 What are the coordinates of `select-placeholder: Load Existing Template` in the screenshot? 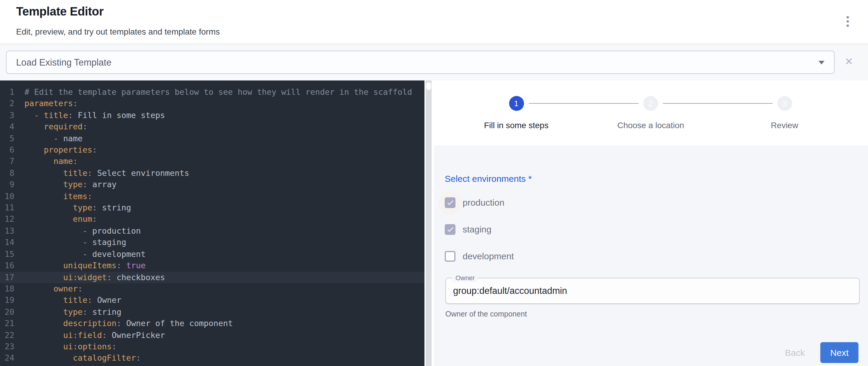 It's located at (64, 62).